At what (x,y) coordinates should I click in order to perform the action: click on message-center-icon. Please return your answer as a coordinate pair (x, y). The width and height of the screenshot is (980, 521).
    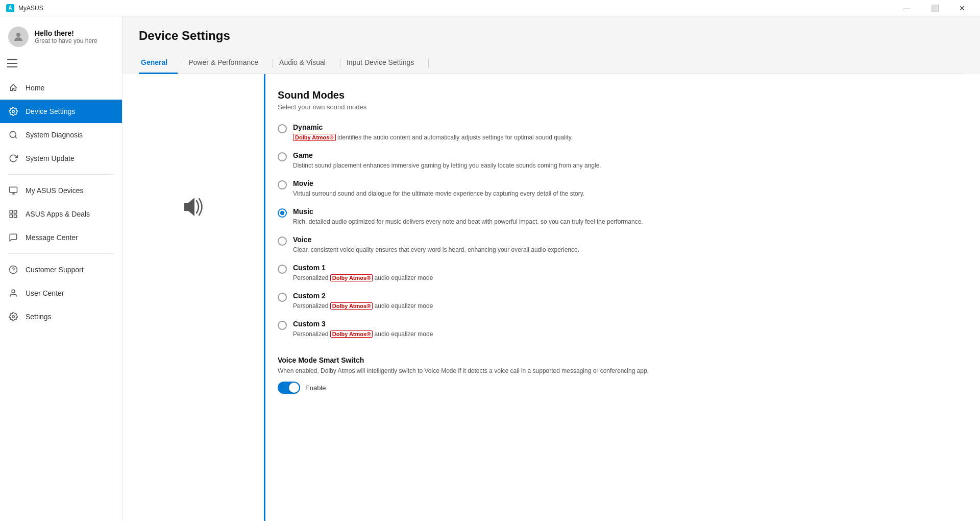
    Looking at the image, I should click on (13, 238).